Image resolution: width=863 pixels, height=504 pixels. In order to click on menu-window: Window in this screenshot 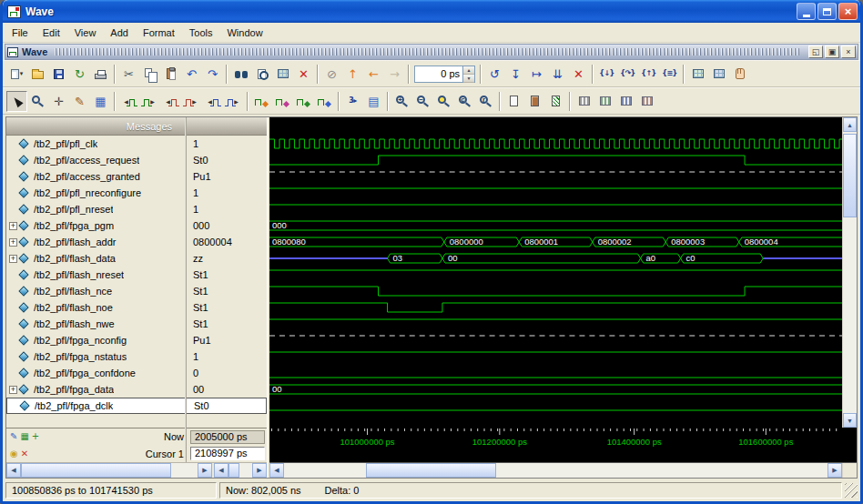, I will do `click(244, 33)`.